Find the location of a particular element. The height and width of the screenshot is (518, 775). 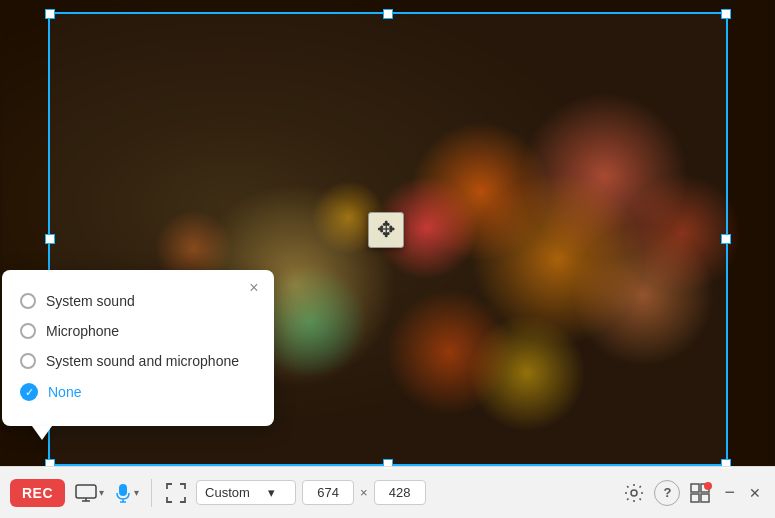

microphone-button is located at coordinates (123, 493).